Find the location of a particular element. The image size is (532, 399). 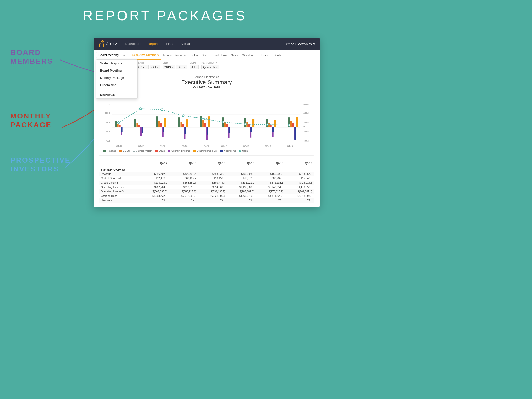

filter-end-year-chevron: ▾ is located at coordinates (172, 67).